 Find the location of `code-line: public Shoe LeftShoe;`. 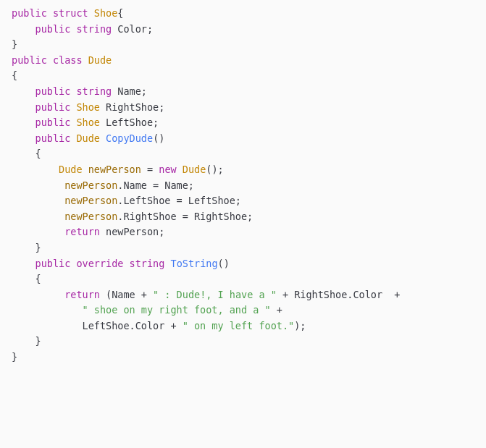

code-line: public Shoe LeftShoe; is located at coordinates (243, 123).